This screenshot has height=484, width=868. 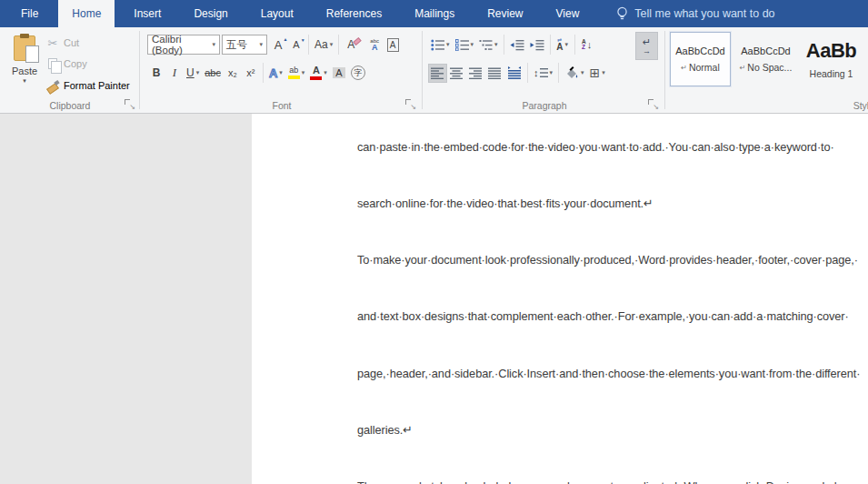 What do you see at coordinates (213, 73) in the screenshot?
I see `strikethrough-label: abc` at bounding box center [213, 73].